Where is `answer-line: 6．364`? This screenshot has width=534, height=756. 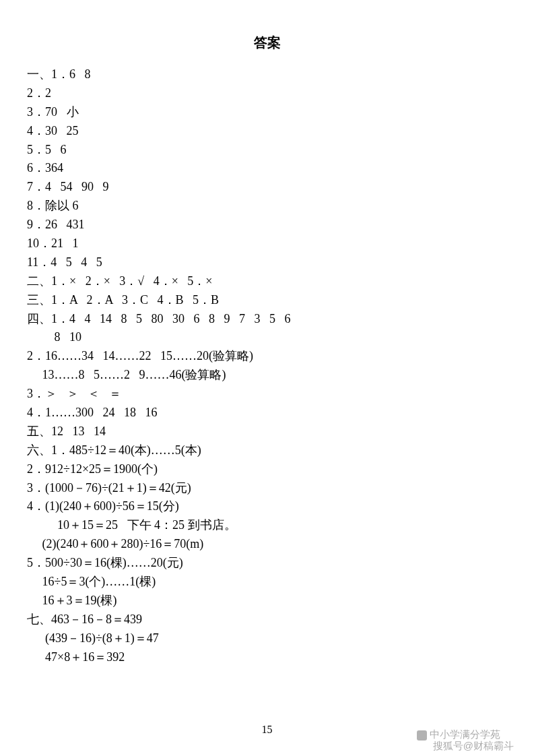
answer-line: 6．364 is located at coordinates (267, 168).